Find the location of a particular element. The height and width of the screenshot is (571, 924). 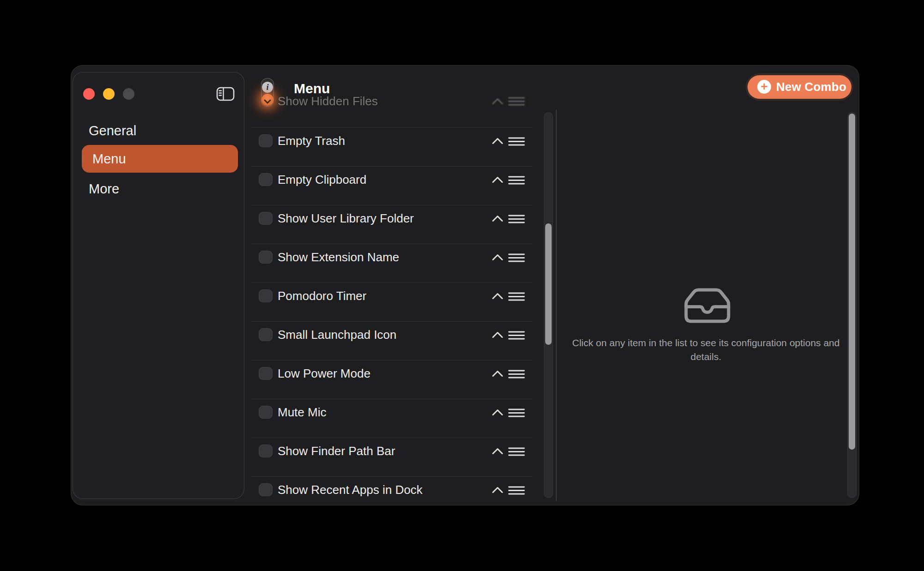

empty-state-message: Click on any item in the list to see its… is located at coordinates (706, 350).